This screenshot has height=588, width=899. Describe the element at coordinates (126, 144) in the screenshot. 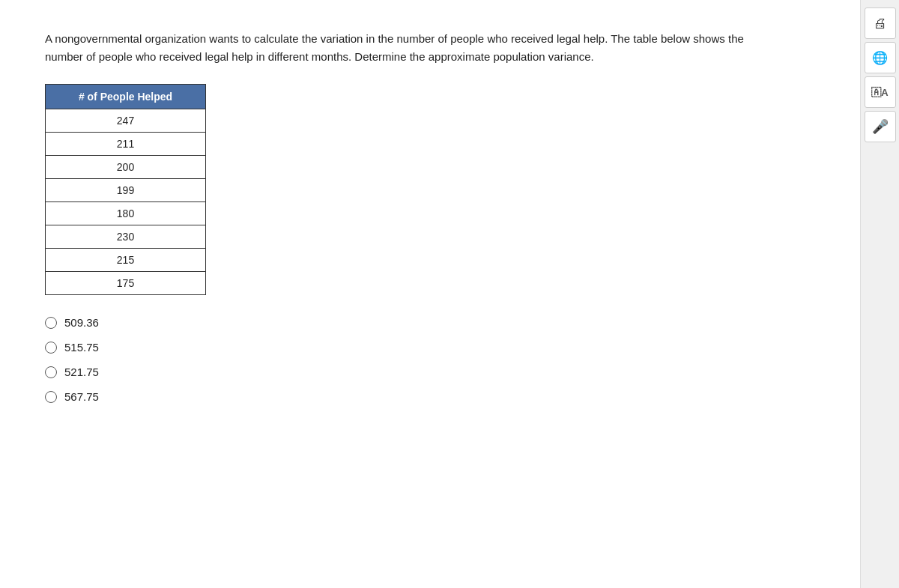

I see `table-row: 211` at that location.